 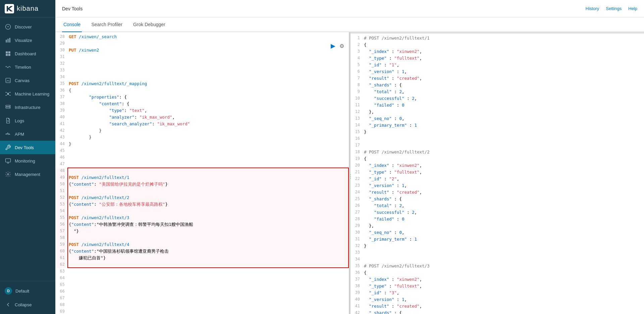 I want to click on tab-console: Console, so click(x=72, y=25).